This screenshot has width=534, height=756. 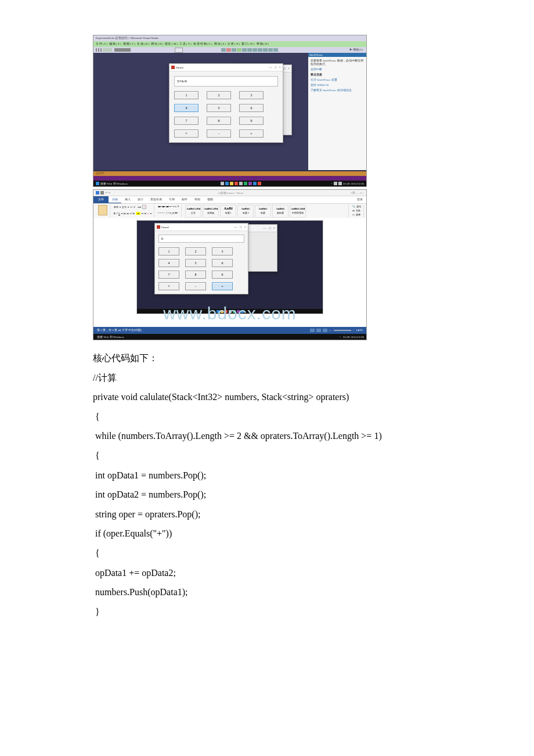 I want to click on style-emphasis: AaBbCcDd不明显强调, so click(x=298, y=211).